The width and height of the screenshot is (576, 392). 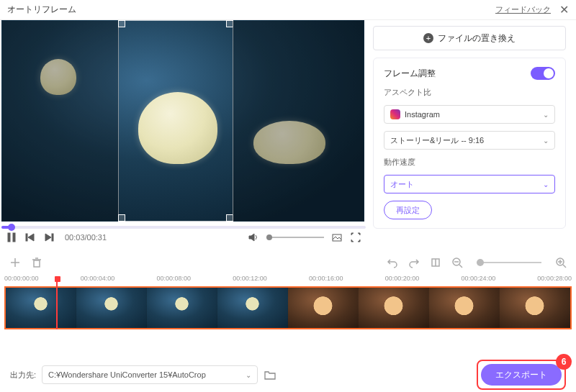 What do you see at coordinates (42, 10) in the screenshot?
I see `window-title: オートリフレーム` at bounding box center [42, 10].